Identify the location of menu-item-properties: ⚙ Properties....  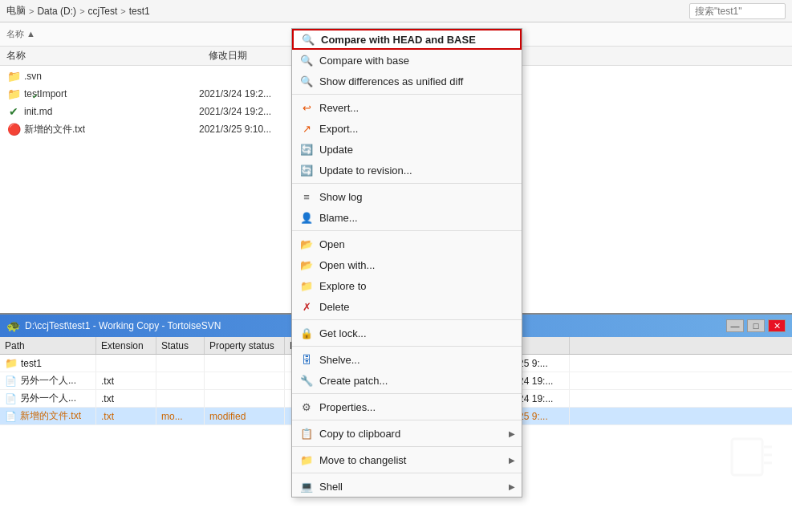
(407, 407).